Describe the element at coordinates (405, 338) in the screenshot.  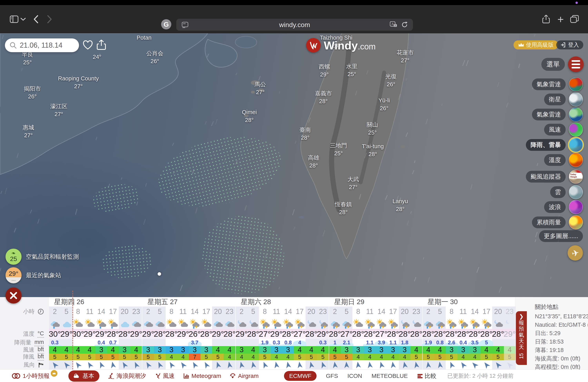
I see `forecast-cell-d4h20: 20 28°1.834` at that location.